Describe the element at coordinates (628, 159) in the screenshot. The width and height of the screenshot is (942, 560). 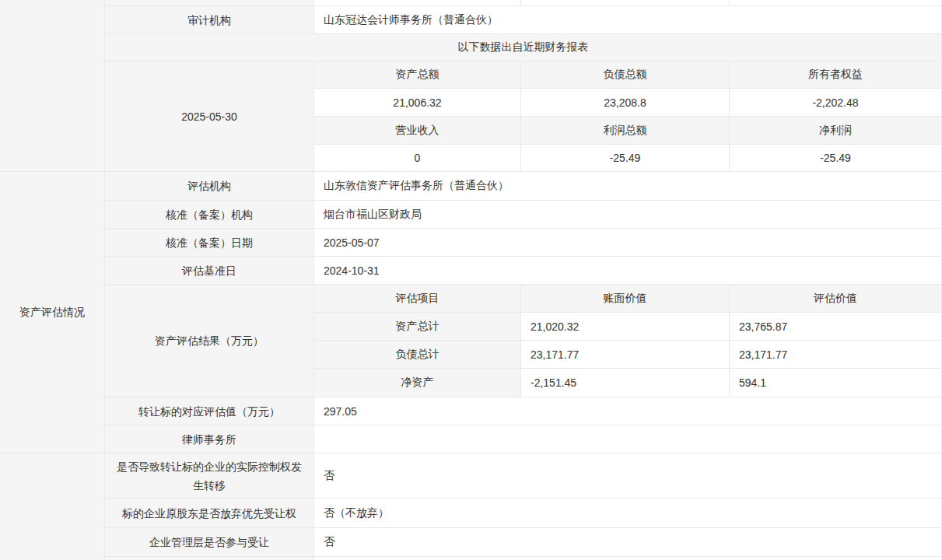
I see `financial-value-row-profit: 0 -25.49 -25.49` at that location.